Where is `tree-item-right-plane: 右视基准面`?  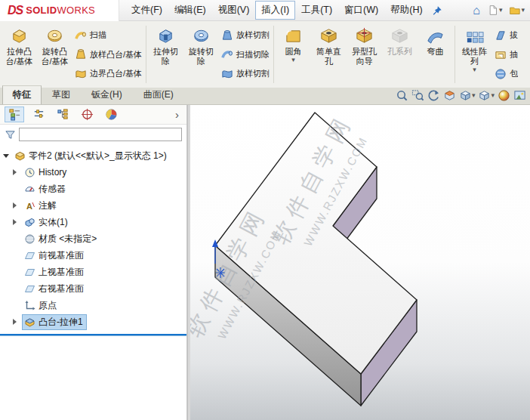
tree-item-right-plane: 右视基准面 is located at coordinates (94, 289).